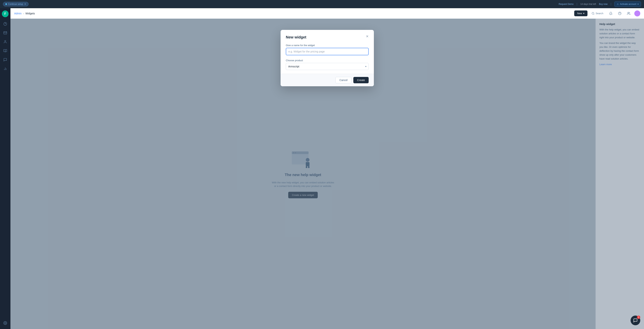 This screenshot has width=644, height=329. Describe the element at coordinates (5, 42) in the screenshot. I see `sidebar-item-contacts` at that location.